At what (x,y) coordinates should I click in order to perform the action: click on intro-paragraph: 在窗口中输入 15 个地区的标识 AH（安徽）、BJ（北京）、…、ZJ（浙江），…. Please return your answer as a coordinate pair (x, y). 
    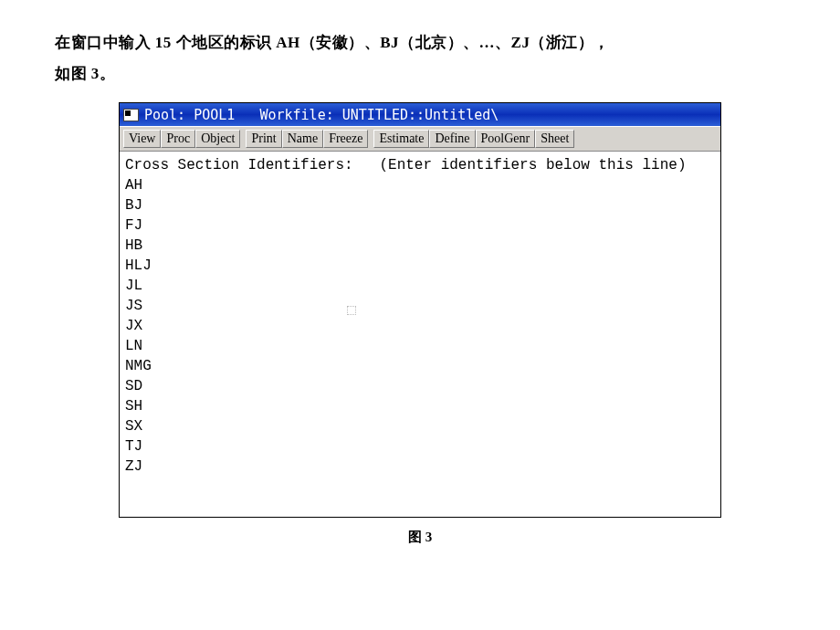
    Looking at the image, I should click on (420, 58).